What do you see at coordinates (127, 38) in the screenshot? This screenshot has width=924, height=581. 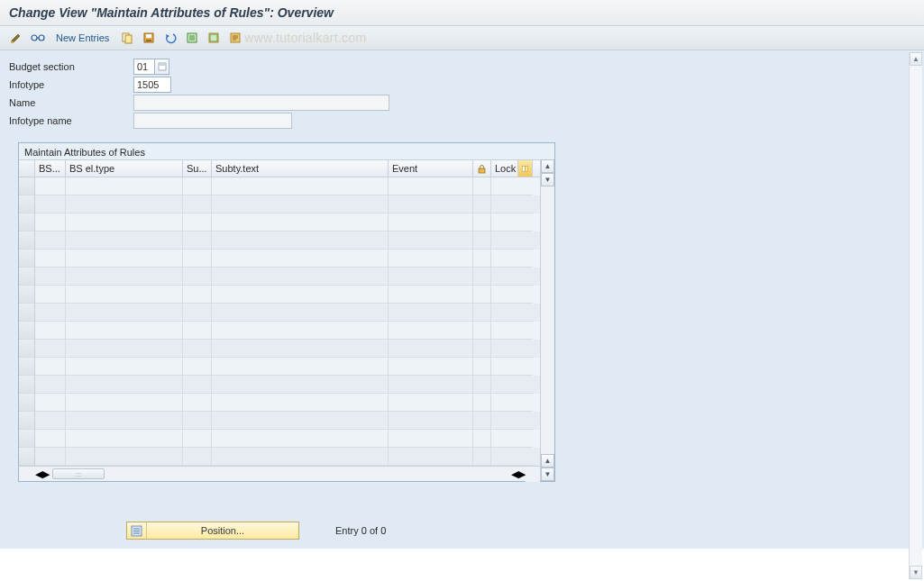 I see `copy-icon` at bounding box center [127, 38].